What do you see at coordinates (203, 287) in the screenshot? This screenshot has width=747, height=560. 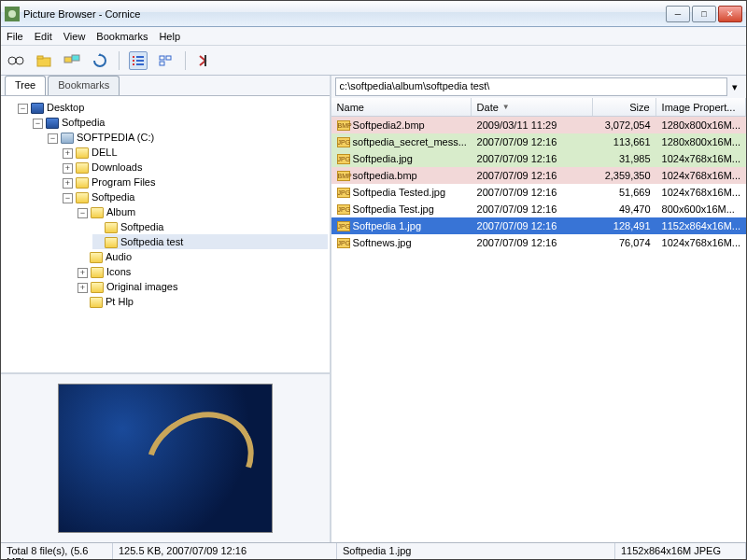 I see `tree-original-images: +Original images` at bounding box center [203, 287].